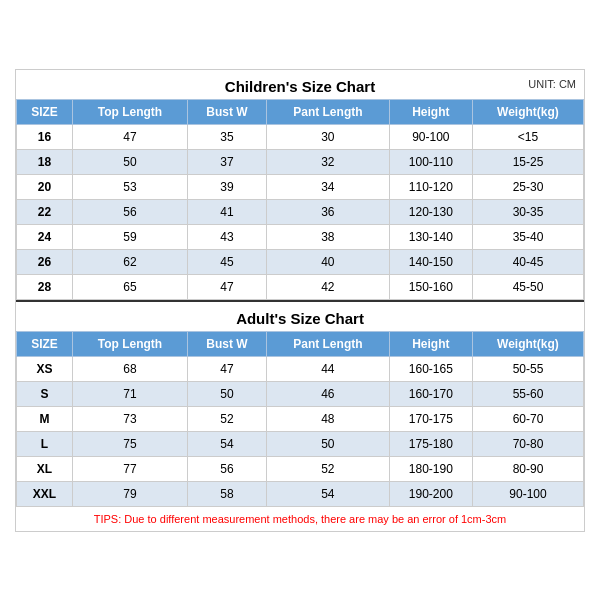 The image size is (600, 600). I want to click on adult-header-bust-w: Bust W, so click(228, 344).